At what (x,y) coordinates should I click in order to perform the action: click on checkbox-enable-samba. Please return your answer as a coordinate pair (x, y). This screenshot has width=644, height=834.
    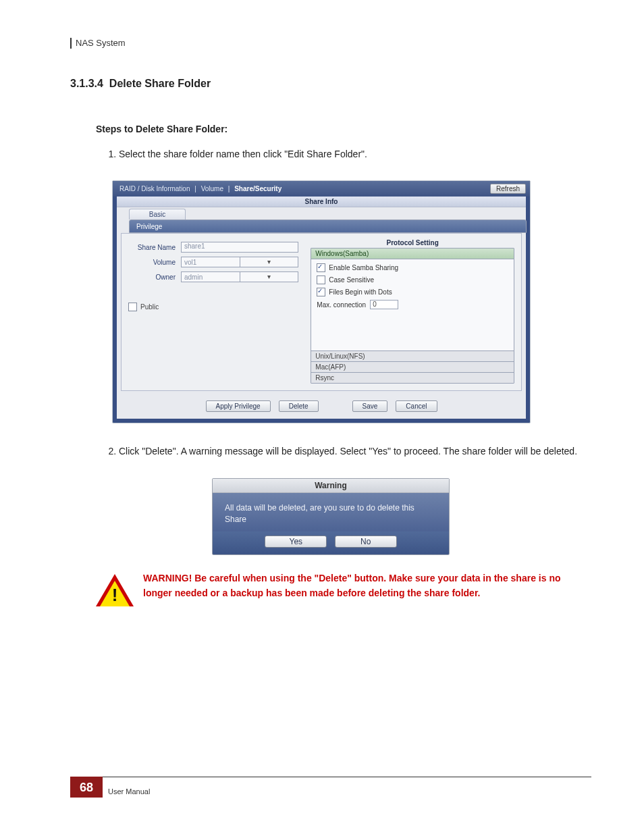
    Looking at the image, I should click on (321, 267).